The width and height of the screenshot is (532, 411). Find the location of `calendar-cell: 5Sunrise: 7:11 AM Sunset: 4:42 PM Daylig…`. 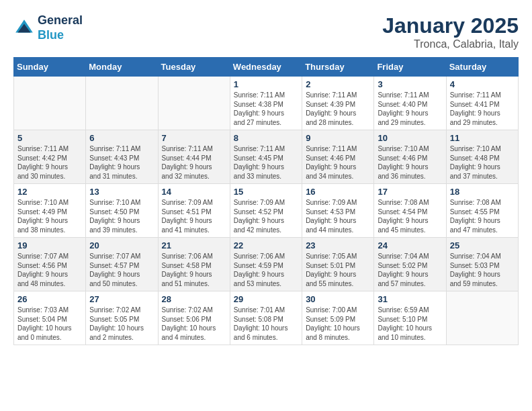

calendar-cell: 5Sunrise: 7:11 AM Sunset: 4:42 PM Daylig… is located at coordinates (50, 157).